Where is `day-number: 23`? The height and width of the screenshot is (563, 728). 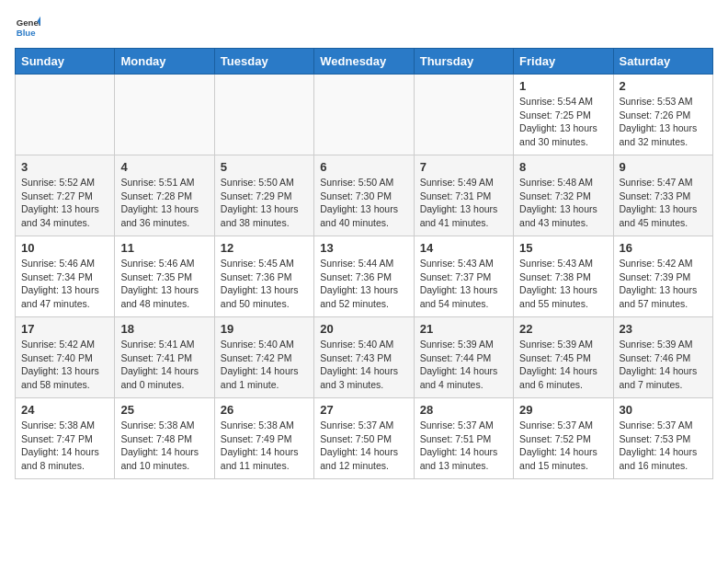
day-number: 23 is located at coordinates (664, 329).